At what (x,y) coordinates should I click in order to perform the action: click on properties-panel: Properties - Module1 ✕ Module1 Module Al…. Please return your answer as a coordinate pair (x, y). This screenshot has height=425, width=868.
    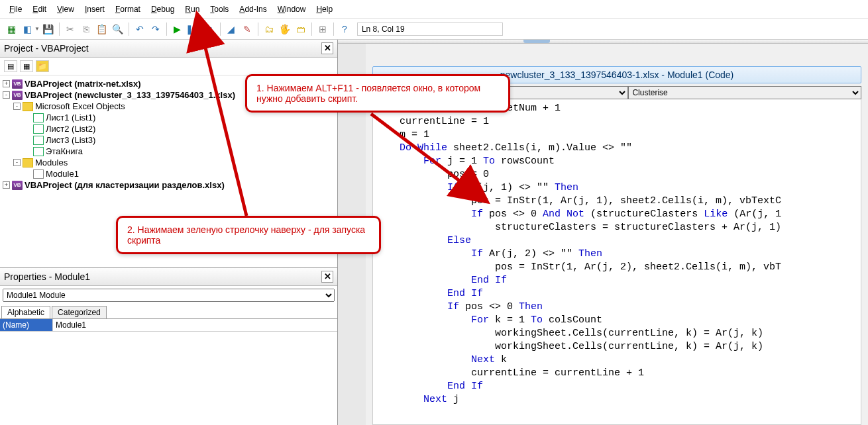
    Looking at the image, I should click on (168, 347).